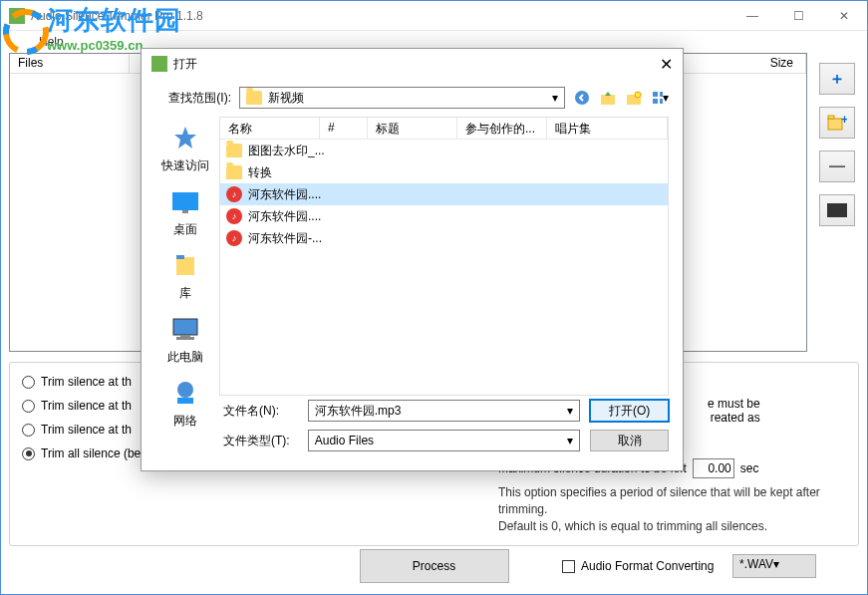 The height and width of the screenshot is (595, 868). Describe the element at coordinates (582, 98) in the screenshot. I see `back-icon` at that location.